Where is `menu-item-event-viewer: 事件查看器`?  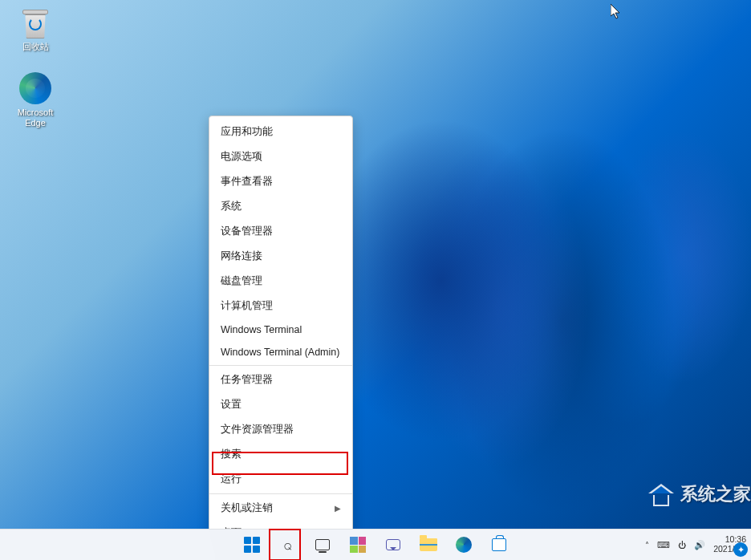
menu-item-event-viewer: 事件查看器 is located at coordinates (281, 181).